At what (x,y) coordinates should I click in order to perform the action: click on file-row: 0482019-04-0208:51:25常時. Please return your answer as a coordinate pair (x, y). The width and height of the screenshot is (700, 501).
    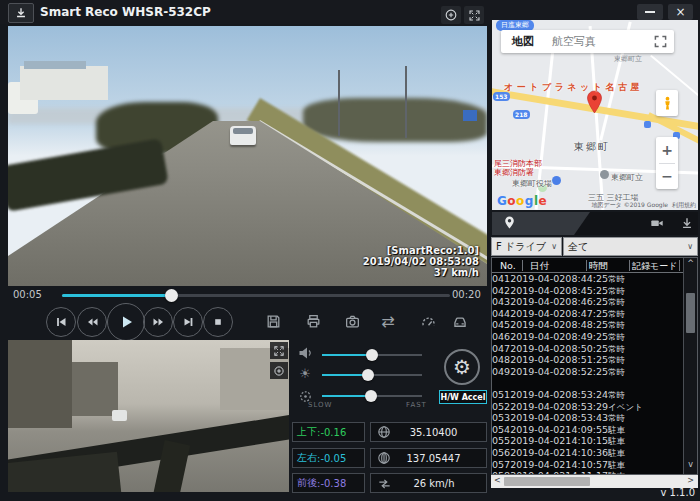
    Looking at the image, I should click on (587, 360).